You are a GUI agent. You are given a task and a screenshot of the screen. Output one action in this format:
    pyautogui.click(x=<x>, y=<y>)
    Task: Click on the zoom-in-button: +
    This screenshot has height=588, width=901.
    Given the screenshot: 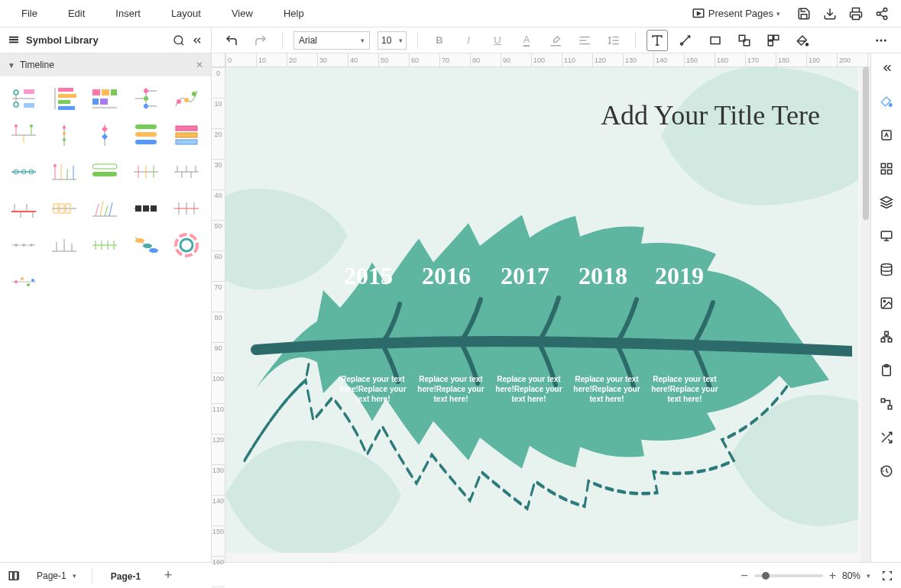 What is the action you would take?
    pyautogui.click(x=833, y=576)
    